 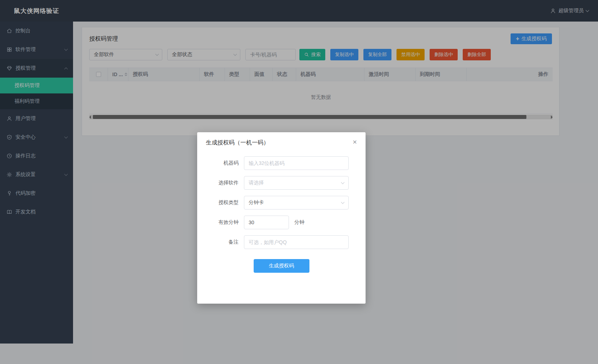 What do you see at coordinates (281, 266) in the screenshot?
I see `modal-generate-button: 生成授权码` at bounding box center [281, 266].